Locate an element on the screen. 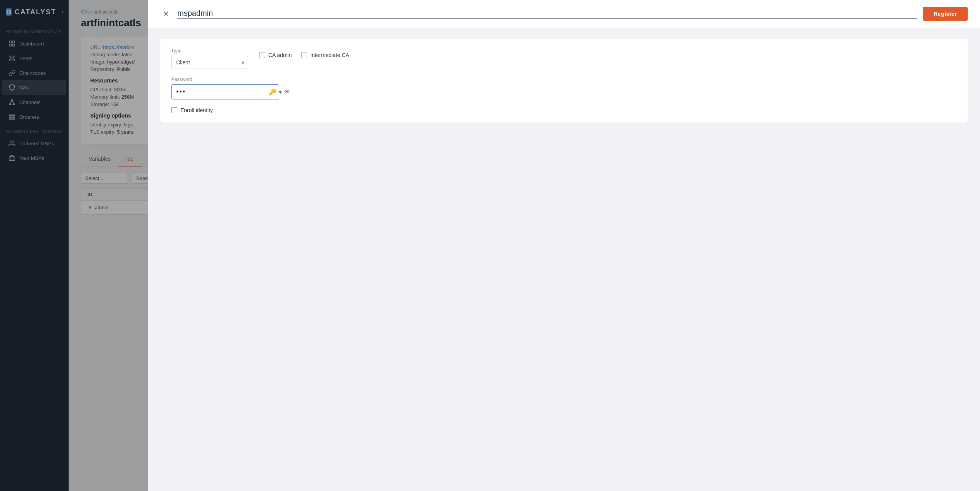  type-row: Type Client Admin Peer Orderer is located at coordinates (564, 59).